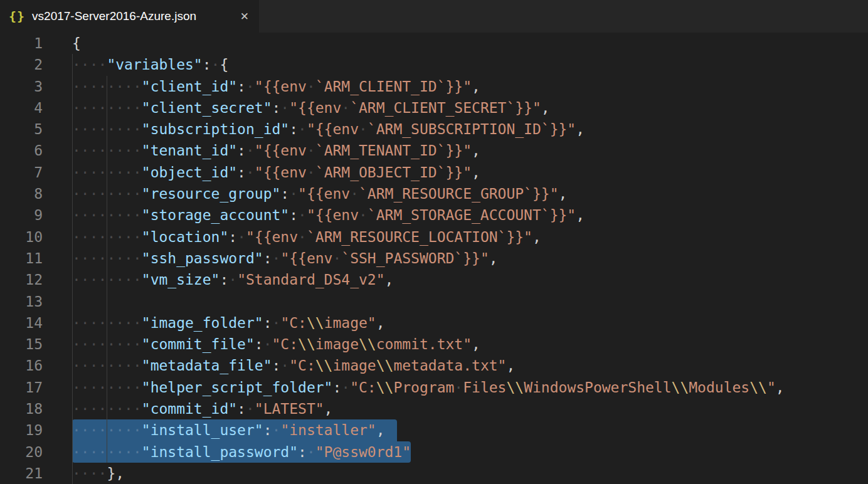 This screenshot has height=484, width=868. What do you see at coordinates (434, 473) in the screenshot?
I see `code-line: 21····},` at bounding box center [434, 473].